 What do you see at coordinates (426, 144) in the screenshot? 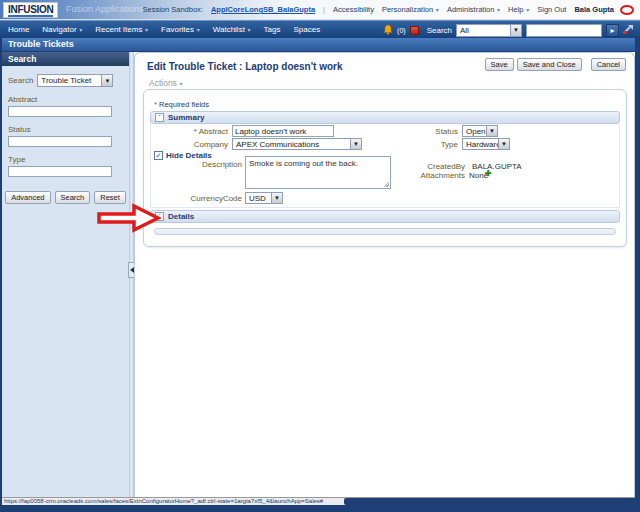
I see `type-label: Type` at bounding box center [426, 144].